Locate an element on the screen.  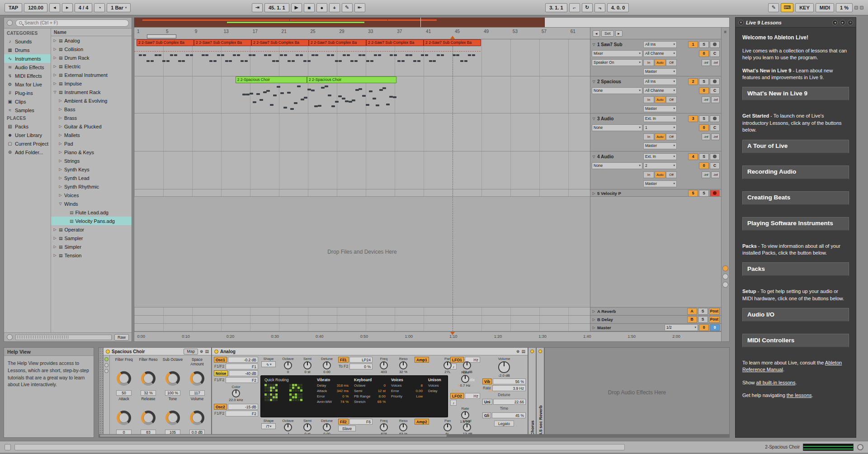
lesson-button-a-tour-of-live: A Tour of Live is located at coordinates (796, 147).